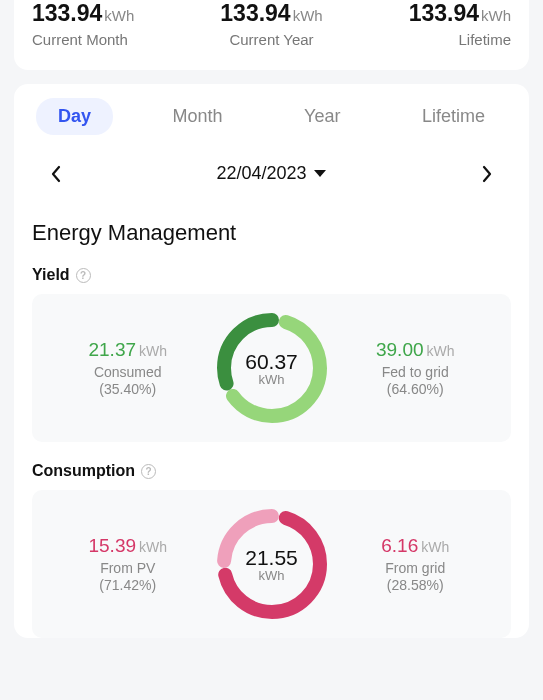 The image size is (543, 700). What do you see at coordinates (128, 585) in the screenshot?
I see `consumption-pv-pct: (71.42%)` at bounding box center [128, 585].